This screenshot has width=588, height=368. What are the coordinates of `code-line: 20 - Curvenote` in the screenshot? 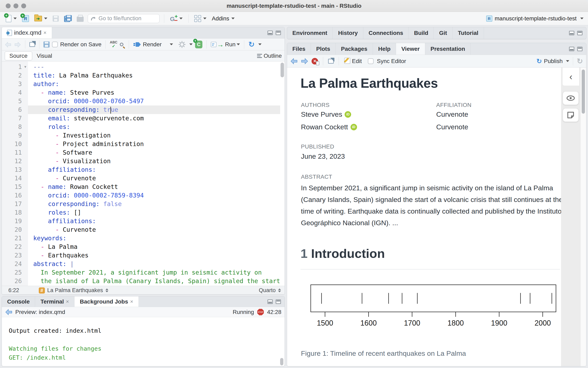 It's located at (141, 230).